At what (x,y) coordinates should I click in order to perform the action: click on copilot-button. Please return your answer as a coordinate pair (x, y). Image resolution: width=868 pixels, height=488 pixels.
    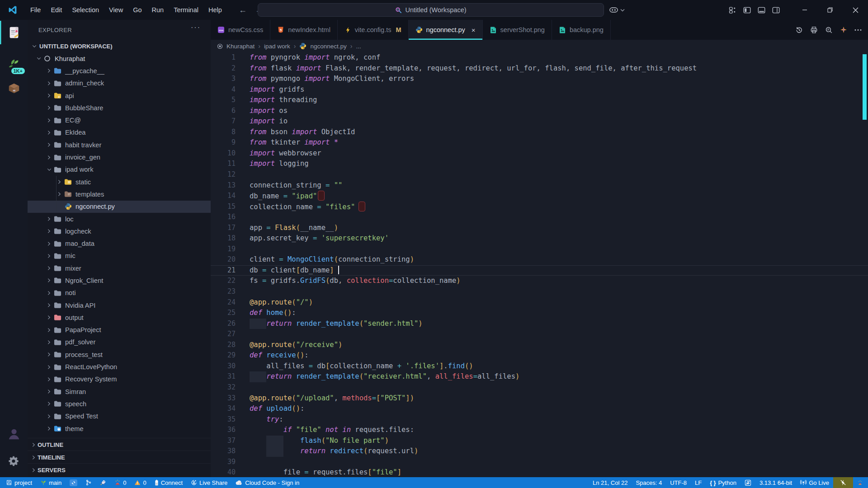
    Looking at the image, I should click on (617, 10).